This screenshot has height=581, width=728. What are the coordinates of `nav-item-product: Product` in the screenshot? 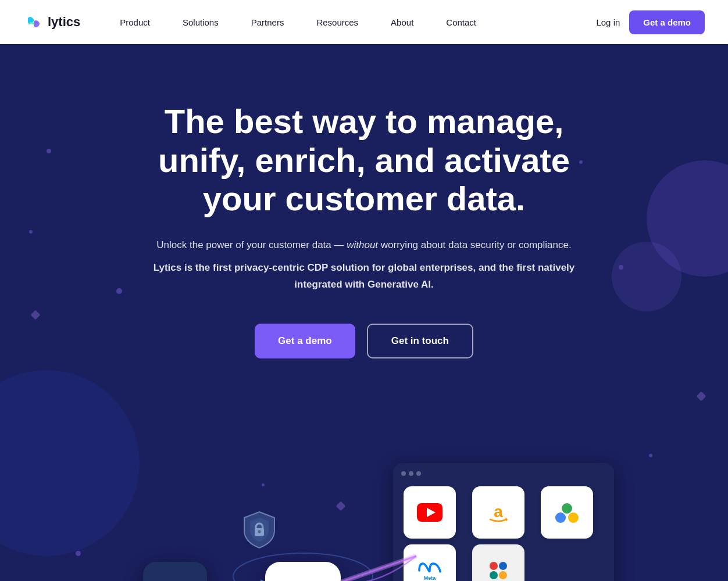 It's located at (135, 22).